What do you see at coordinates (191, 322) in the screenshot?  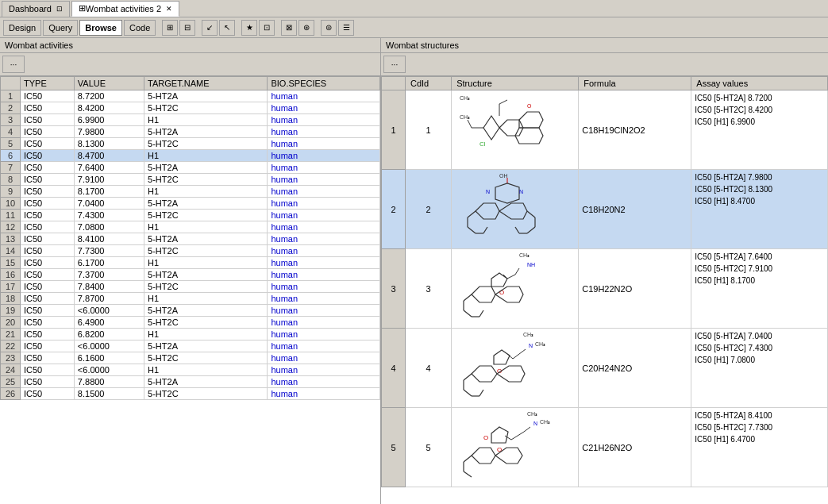 I see `table-row: 20 IC50 6.4900 5-HT2C human` at bounding box center [191, 322].